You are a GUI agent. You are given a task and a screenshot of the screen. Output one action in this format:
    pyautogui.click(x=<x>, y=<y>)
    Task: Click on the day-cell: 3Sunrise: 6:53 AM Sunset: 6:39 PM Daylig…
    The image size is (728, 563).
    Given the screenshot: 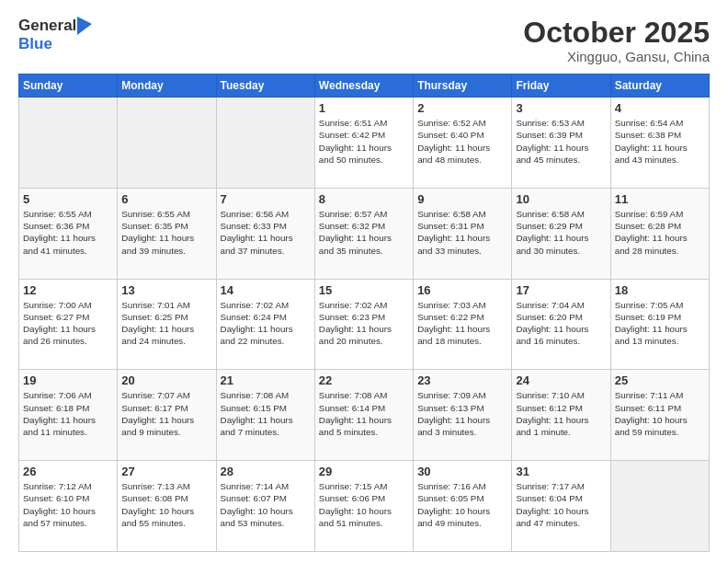 What is the action you would take?
    pyautogui.click(x=561, y=144)
    